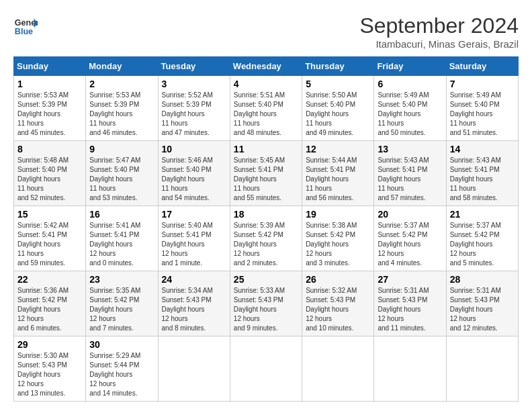  Describe the element at coordinates (482, 84) in the screenshot. I see `day-number: 7` at that location.